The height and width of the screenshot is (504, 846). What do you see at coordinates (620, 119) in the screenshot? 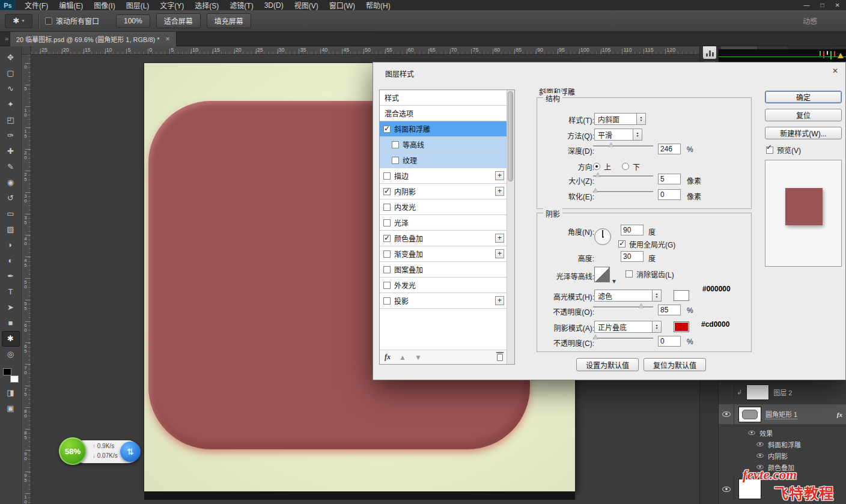
I see `style-select: 内斜面` at bounding box center [620, 119].